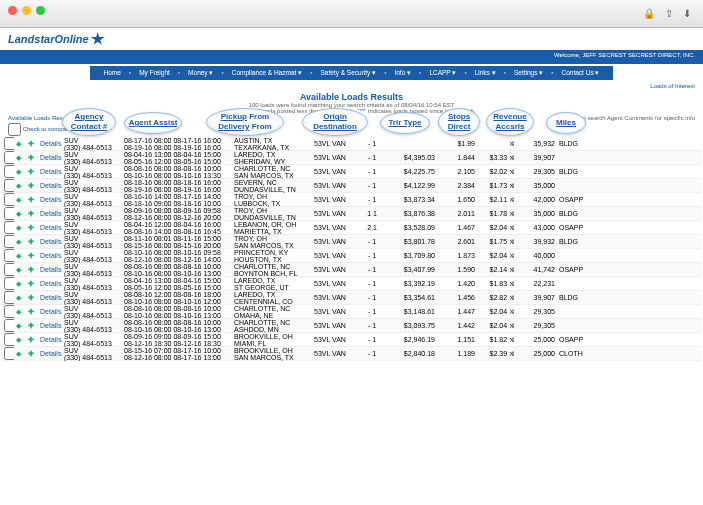 The height and width of the screenshot is (505, 703). I want to click on stops-cell: - 1, so click(372, 298).